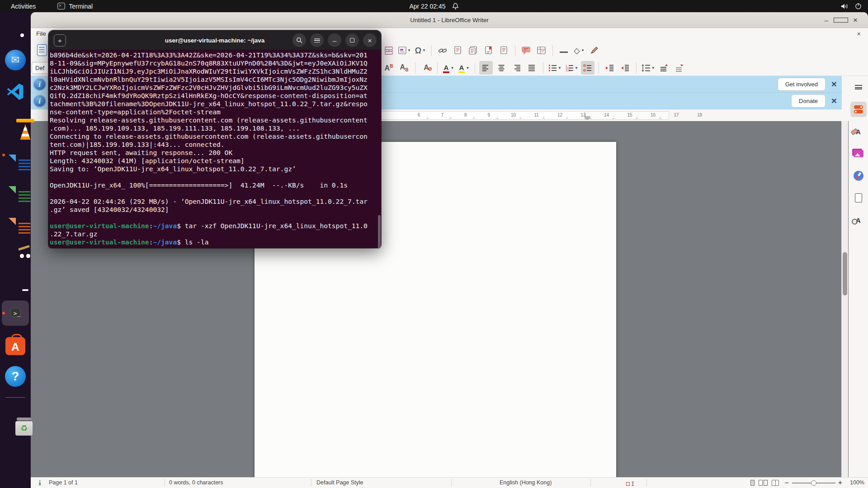 The height and width of the screenshot is (488, 868). Describe the element at coordinates (859, 176) in the screenshot. I see `sidebar-navigator-icon` at that location.